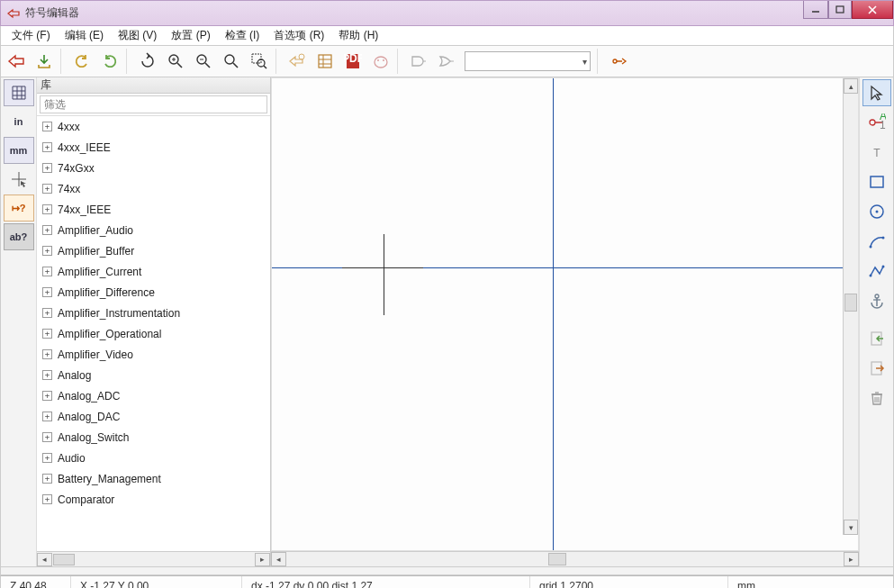 The width and height of the screenshot is (894, 588). I want to click on menubar: 文件 (F) 编辑 (E) 视图 (V) 放置 (P) 检查 (I) 首选项 (…, so click(447, 36).